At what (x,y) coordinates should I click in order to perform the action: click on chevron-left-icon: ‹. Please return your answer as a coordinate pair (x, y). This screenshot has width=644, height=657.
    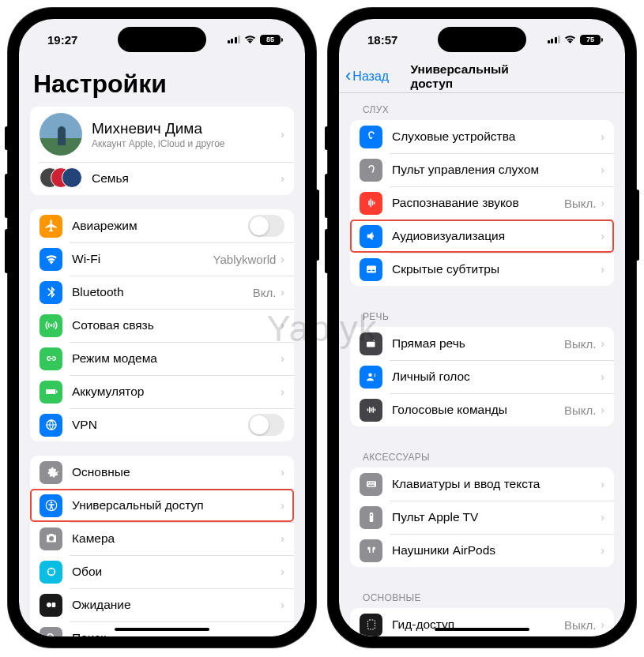
    Looking at the image, I should click on (348, 76).